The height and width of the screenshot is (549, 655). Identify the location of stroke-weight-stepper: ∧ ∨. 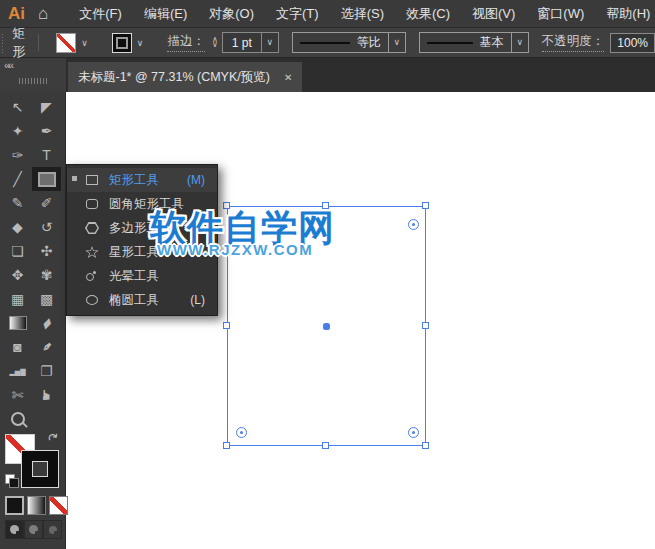
(215, 43).